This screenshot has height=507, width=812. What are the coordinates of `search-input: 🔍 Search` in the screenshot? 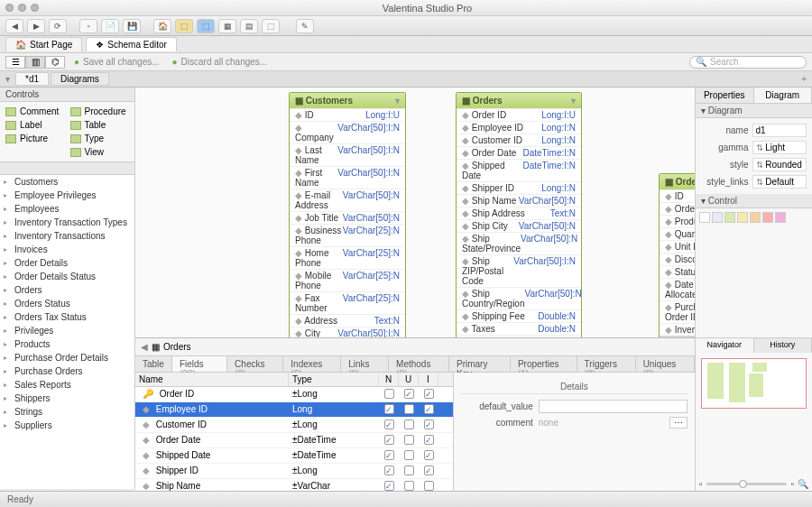 It's located at (748, 62).